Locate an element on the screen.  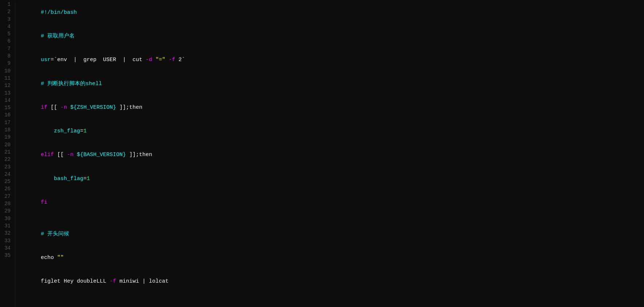
line-num-9: 9 is located at coordinates (7, 63).